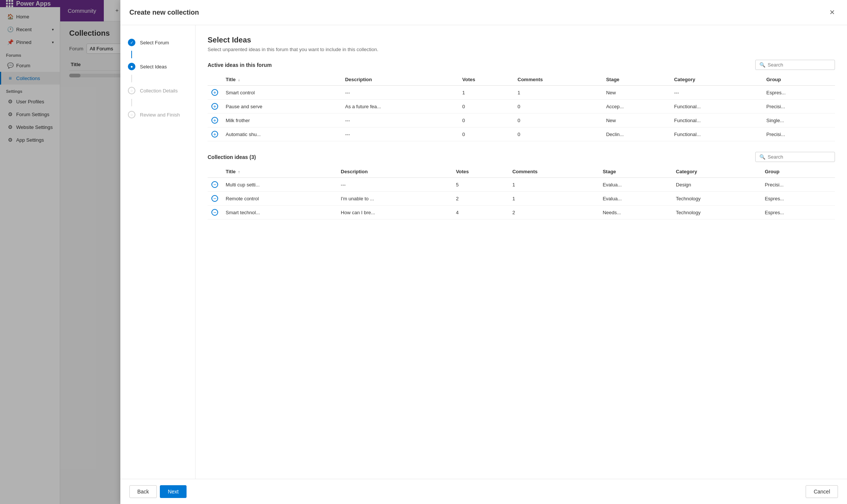 This screenshot has height=504, width=847. What do you see at coordinates (239, 172) in the screenshot?
I see `sort-arrow-icon: ↑` at bounding box center [239, 172].